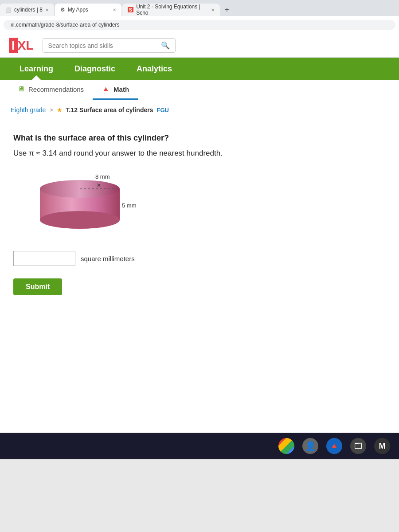  I want to click on search-input, so click(103, 46).